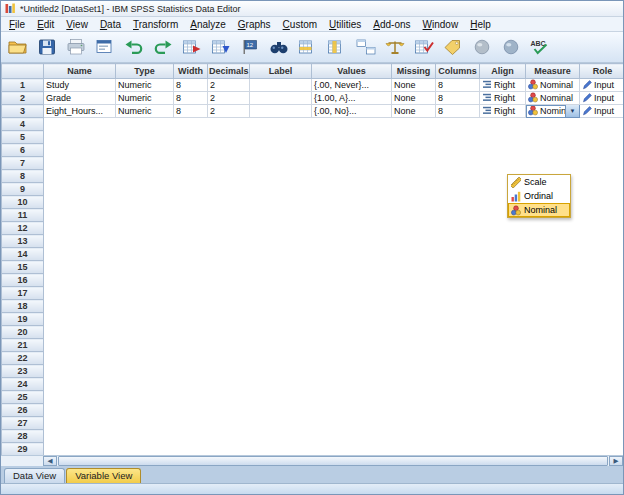  Describe the element at coordinates (511, 48) in the screenshot. I see `show-all-variables-button` at that location.